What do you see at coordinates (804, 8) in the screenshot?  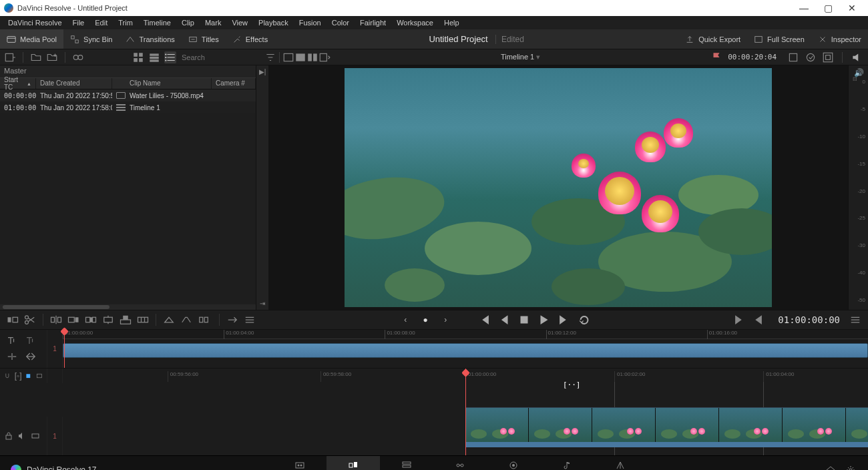 I see `minimize-button: —` at bounding box center [804, 8].